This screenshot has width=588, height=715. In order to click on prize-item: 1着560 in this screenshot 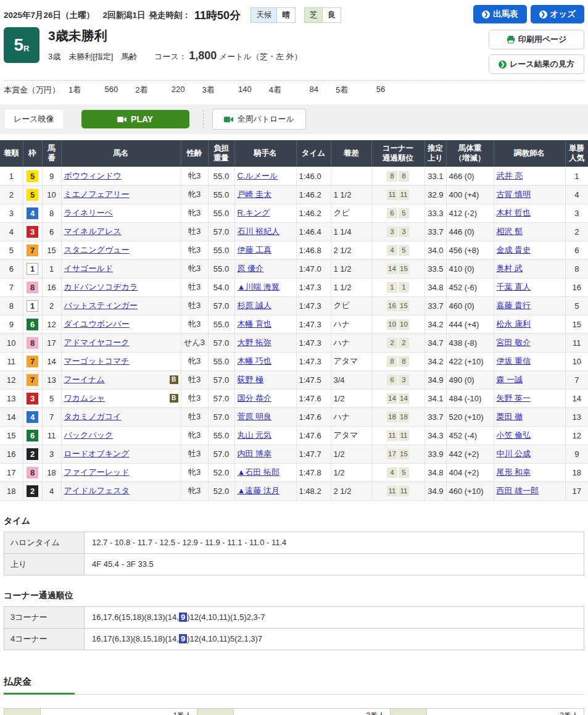, I will do `click(102, 90)`.